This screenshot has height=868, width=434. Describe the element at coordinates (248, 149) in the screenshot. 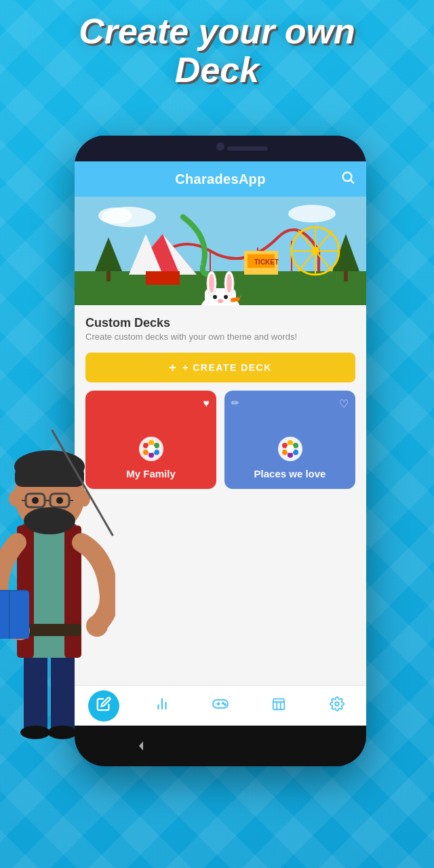

I see `phone-speaker` at that location.